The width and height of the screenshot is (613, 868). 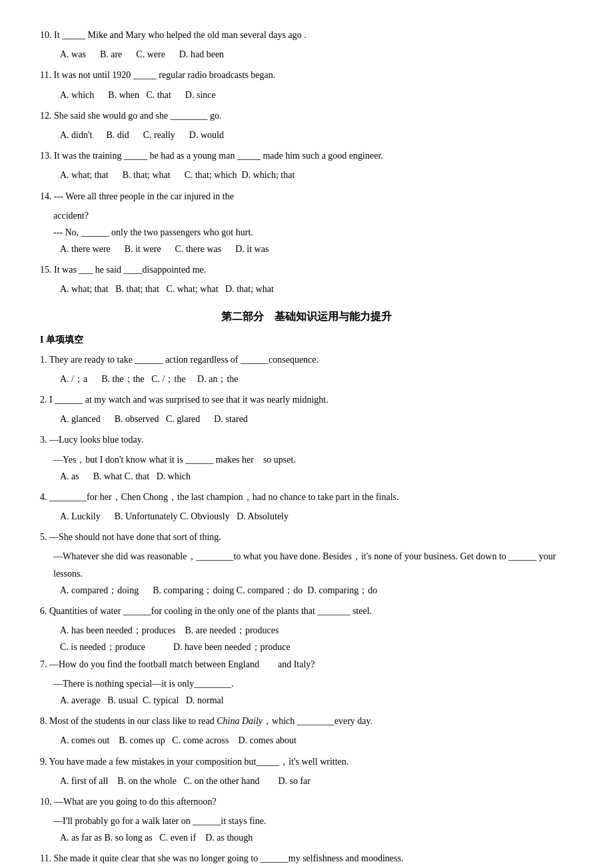 What do you see at coordinates (313, 216) in the screenshot?
I see `q14-text2: accident?` at bounding box center [313, 216].